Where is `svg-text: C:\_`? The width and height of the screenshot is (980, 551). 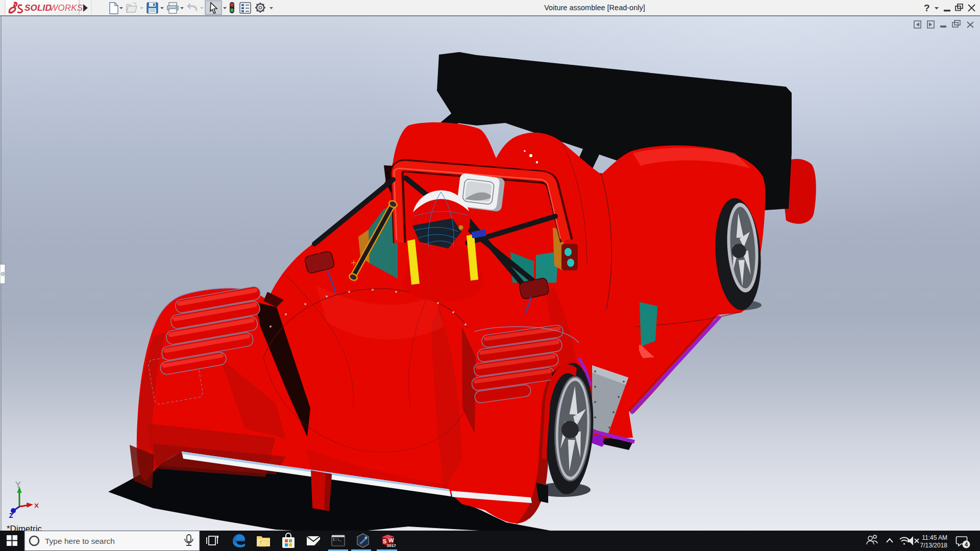
svg-text: C:\_ is located at coordinates (337, 540).